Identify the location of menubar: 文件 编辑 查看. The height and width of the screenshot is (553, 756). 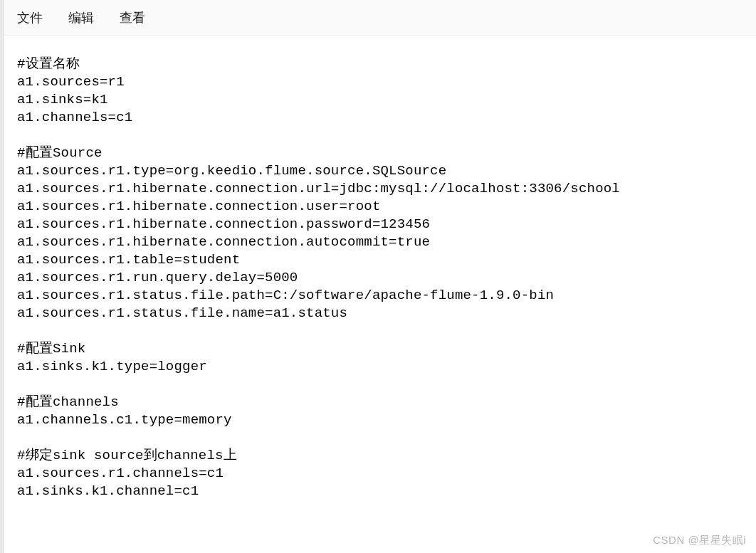
(378, 18).